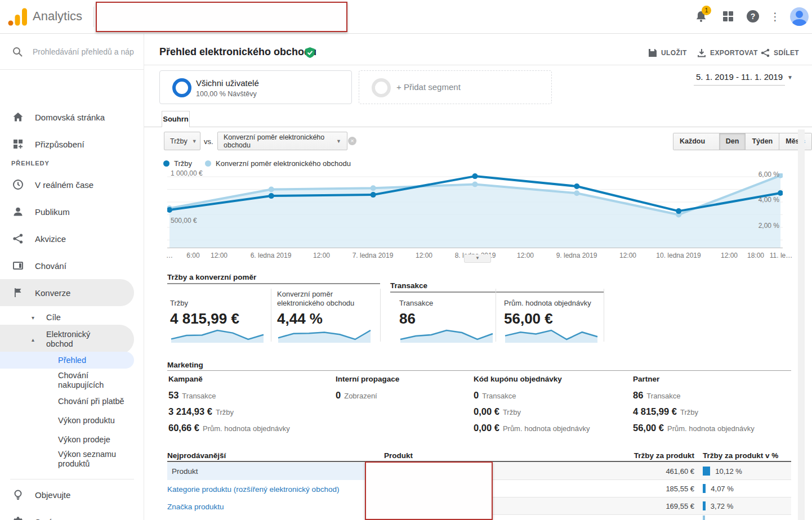 The width and height of the screenshot is (812, 520). Describe the element at coordinates (67, 317) in the screenshot. I see `sidebar-item-goals: ▾ Cíle` at that location.